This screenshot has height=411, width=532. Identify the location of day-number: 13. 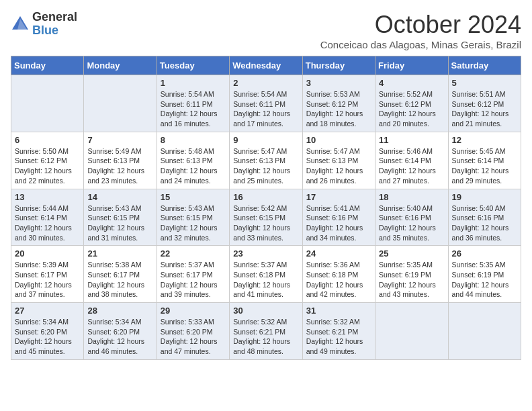
(47, 197).